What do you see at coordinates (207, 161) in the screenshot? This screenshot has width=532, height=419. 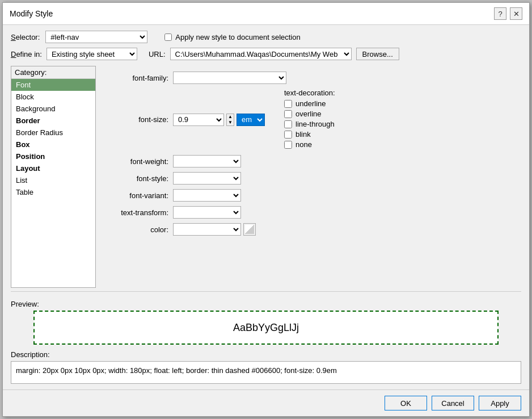 I see `font-weight-control` at bounding box center [207, 161].